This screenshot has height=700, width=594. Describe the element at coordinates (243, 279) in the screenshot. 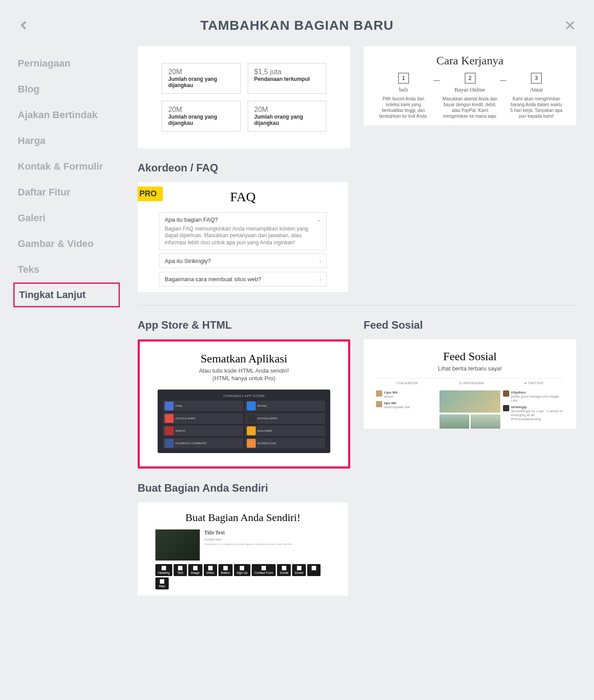

I see `faq-item: Bagaimana cara membuat situs web?›` at that location.